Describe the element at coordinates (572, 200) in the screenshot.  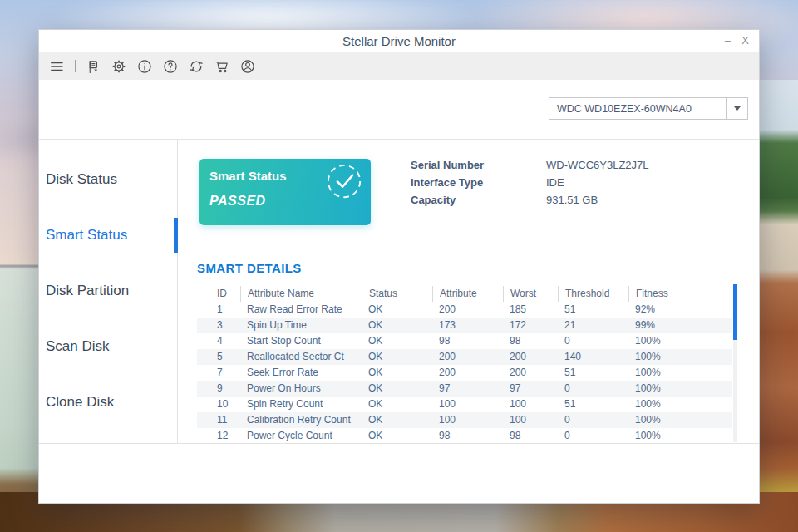
I see `info-value: 931.51 GB` at that location.